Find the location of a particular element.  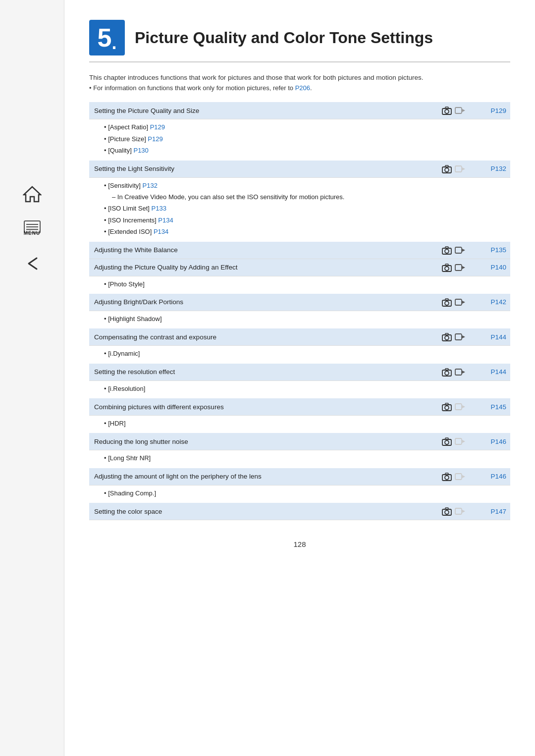

toc-page-7: P144 is located at coordinates (493, 372).